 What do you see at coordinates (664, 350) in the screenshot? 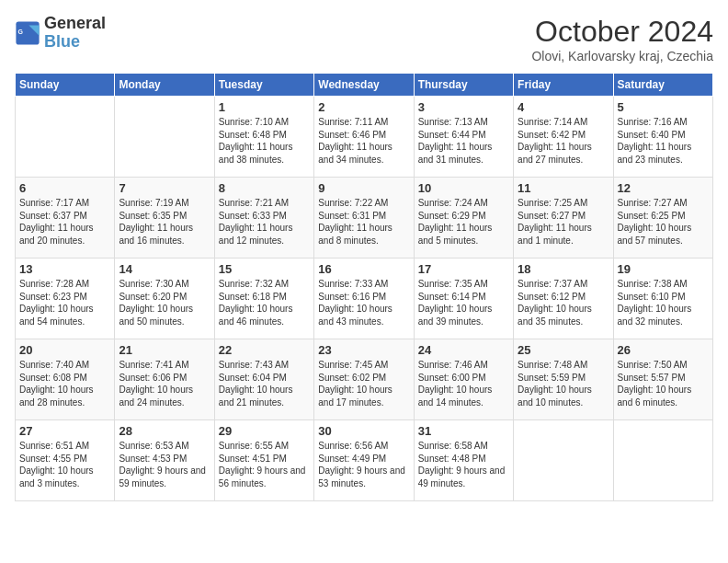
I see `day-number: 26` at bounding box center [664, 350].